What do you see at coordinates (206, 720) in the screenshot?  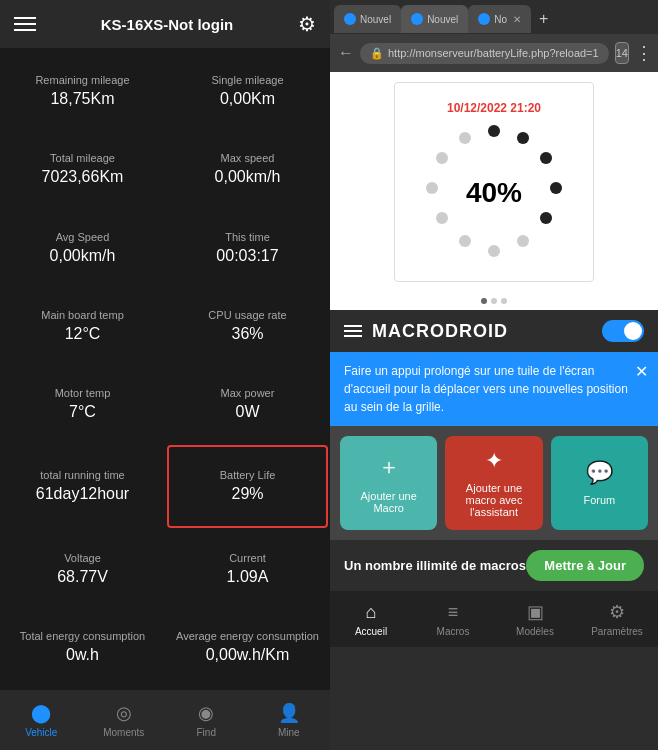 I see `left-nav-item-find: ◉ Find` at bounding box center [206, 720].